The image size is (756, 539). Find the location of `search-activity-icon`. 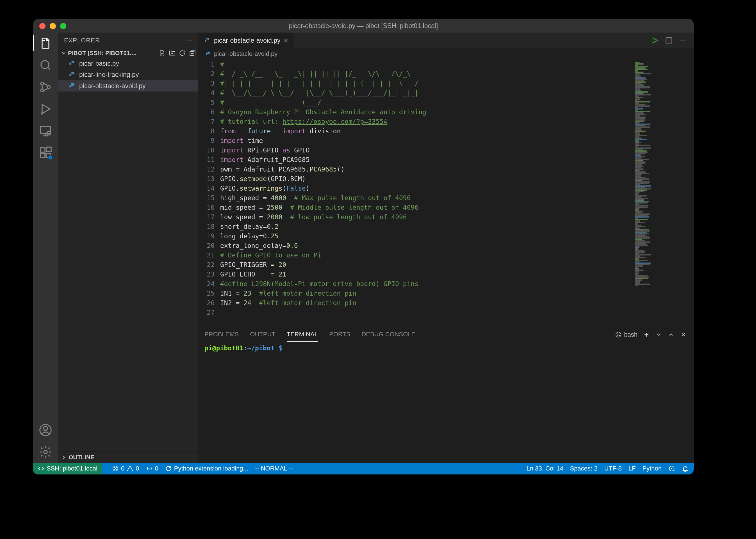

search-activity-icon is located at coordinates (45, 65).